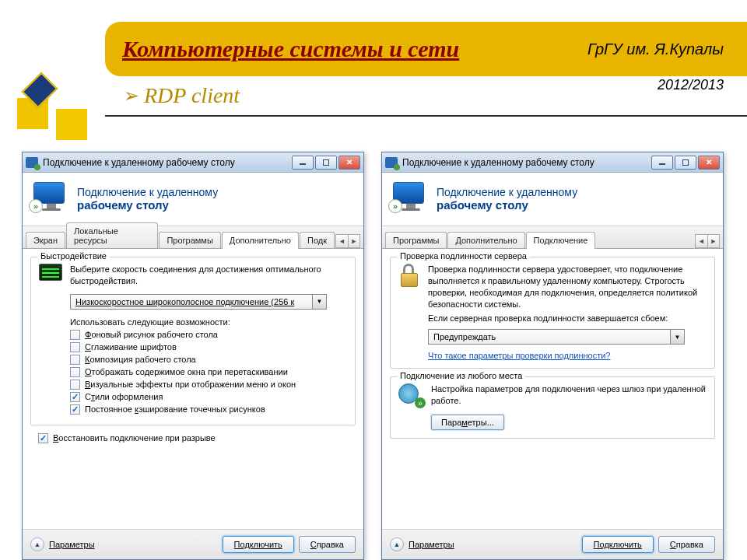 Image resolution: width=747 pixels, height=560 pixels. What do you see at coordinates (134, 438) in the screenshot?
I see `reconnect-label: Восстановить подключение при разрыве` at bounding box center [134, 438].